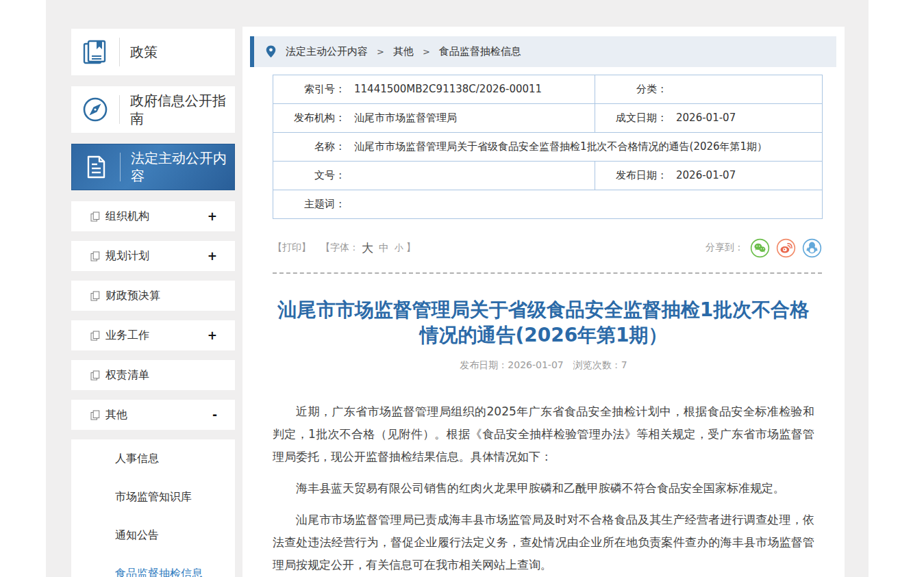  Describe the element at coordinates (153, 459) in the screenshot. I see `sidebar-subitem-personnel-info: 人事信息` at that location.